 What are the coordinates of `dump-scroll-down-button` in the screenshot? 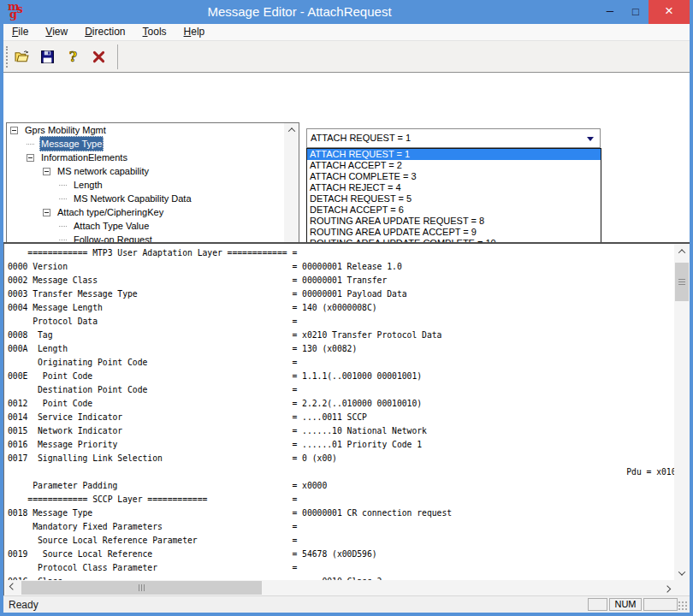 It's located at (682, 573).